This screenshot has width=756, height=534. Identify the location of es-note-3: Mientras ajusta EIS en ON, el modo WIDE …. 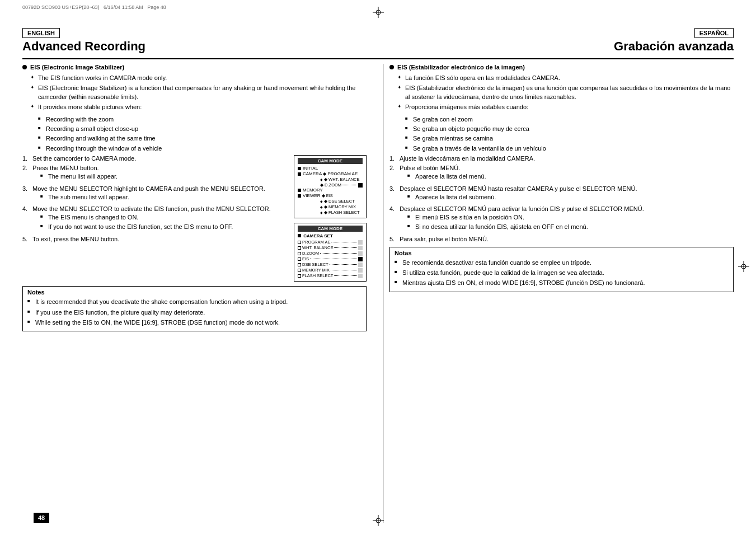
(562, 283).